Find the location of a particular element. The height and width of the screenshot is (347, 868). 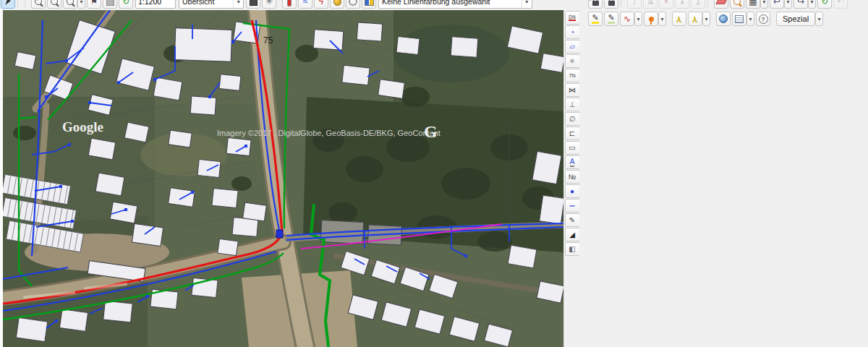

annotation-a-tool: A is located at coordinates (573, 162).